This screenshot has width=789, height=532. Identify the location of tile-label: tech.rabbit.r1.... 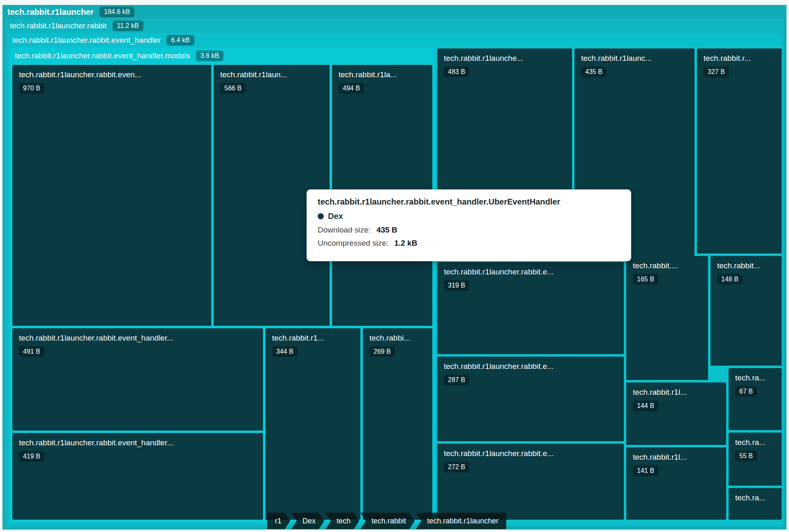
(313, 338).